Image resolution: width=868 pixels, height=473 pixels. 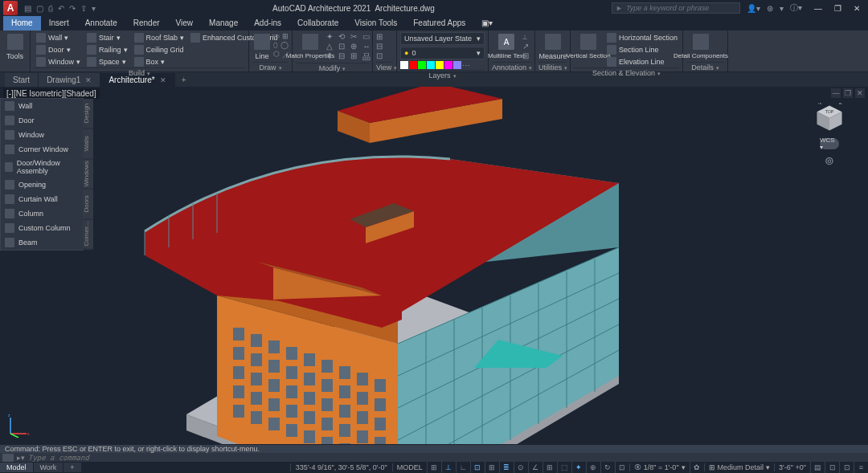 What do you see at coordinates (42, 214) in the screenshot?
I see `palette-item-column: Column` at bounding box center [42, 214].